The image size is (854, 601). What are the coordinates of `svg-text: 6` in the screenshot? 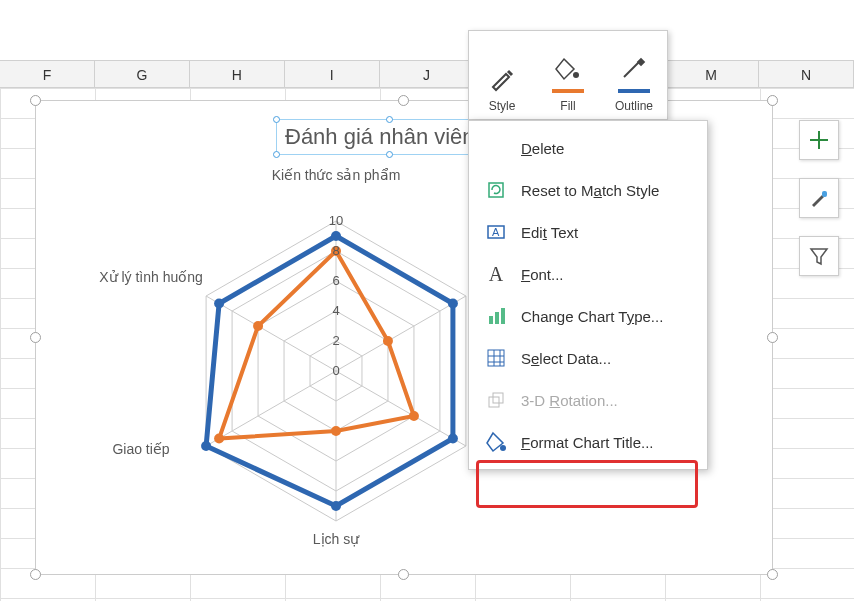 It's located at (336, 280).